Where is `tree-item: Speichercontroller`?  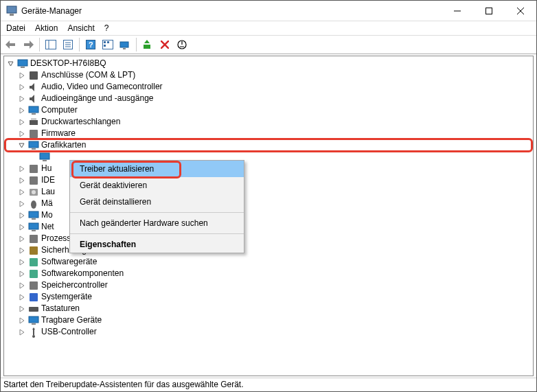 tree-item: Speichercontroller is located at coordinates (268, 286).